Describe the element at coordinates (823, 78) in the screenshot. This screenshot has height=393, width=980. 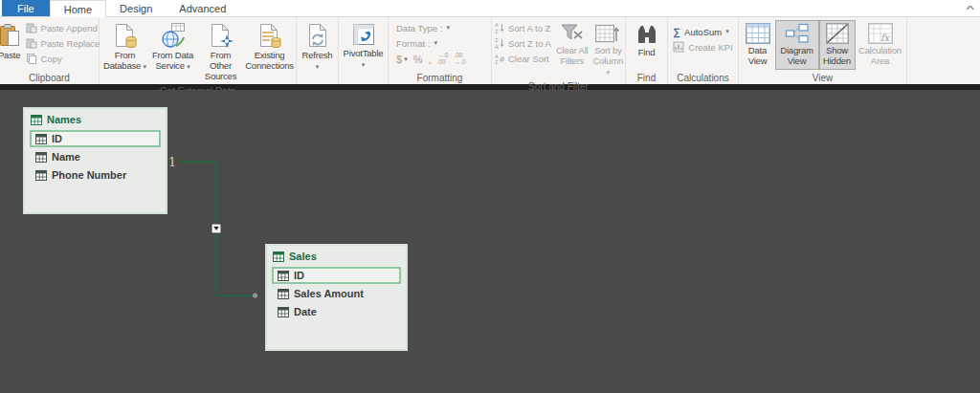
I see `group-label-view: View` at that location.